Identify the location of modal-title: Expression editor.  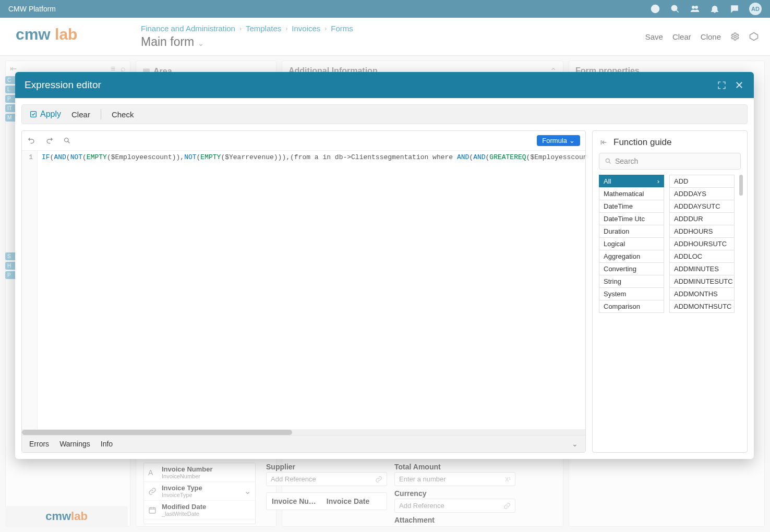
(63, 85).